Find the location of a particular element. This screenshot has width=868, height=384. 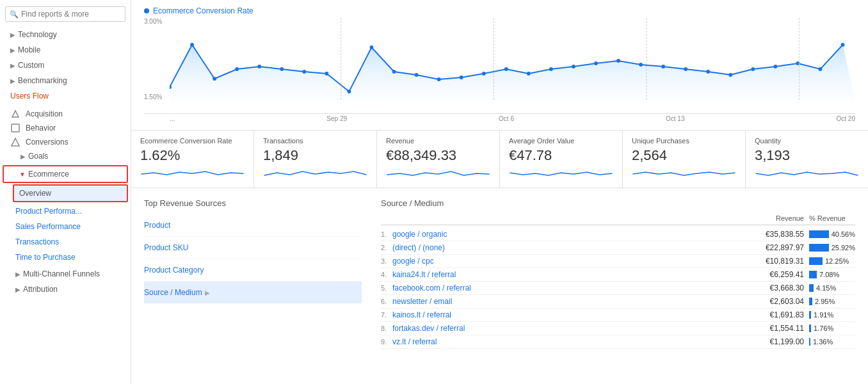

search-input is located at coordinates (71, 14).